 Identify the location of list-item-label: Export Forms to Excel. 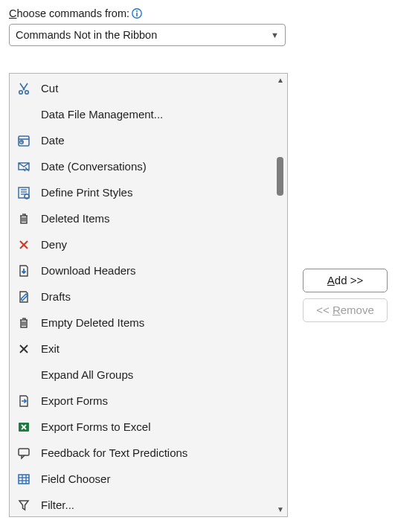
(96, 427).